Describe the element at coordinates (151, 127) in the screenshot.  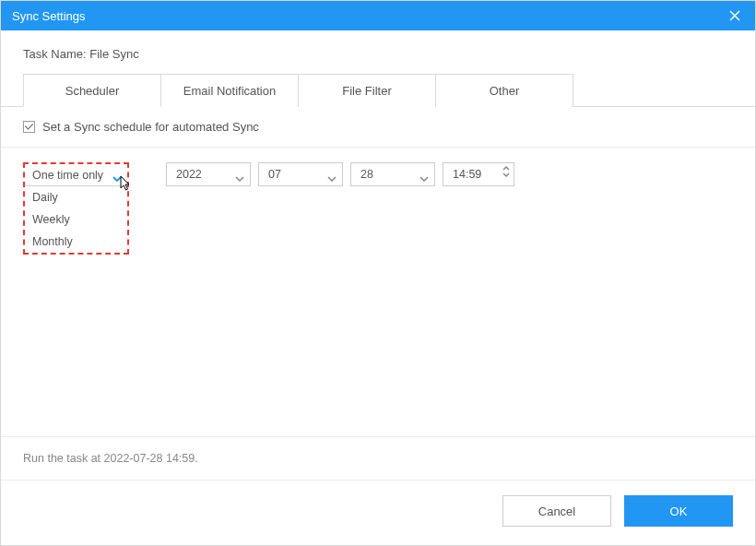
I see `schedule-enable-label: Set a Sync schedule for automated Sync` at that location.